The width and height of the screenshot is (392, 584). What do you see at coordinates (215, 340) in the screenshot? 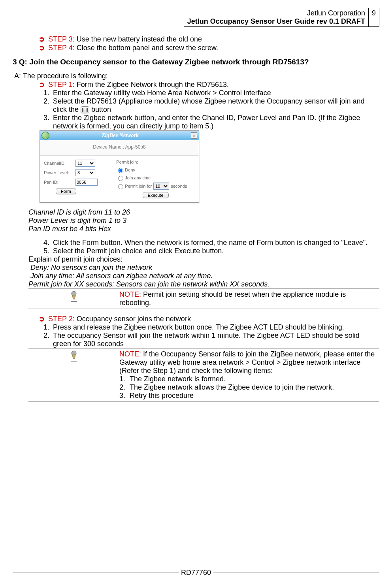
I see `list-item: The occupancy Sensor will join the netwo…` at bounding box center [215, 340].